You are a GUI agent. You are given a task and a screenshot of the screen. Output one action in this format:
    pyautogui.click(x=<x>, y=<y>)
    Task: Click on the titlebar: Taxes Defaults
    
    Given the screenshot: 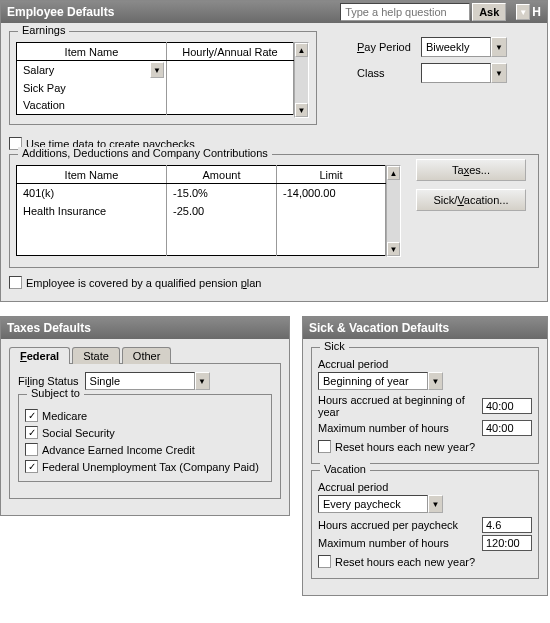 What is the action you would take?
    pyautogui.click(x=145, y=328)
    